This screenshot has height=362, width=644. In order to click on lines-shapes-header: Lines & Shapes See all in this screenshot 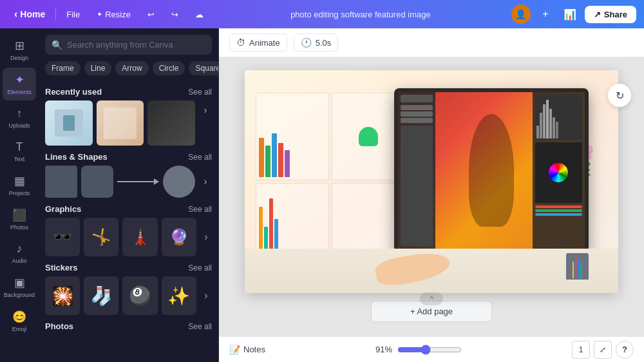, I will do `click(129, 157)`.